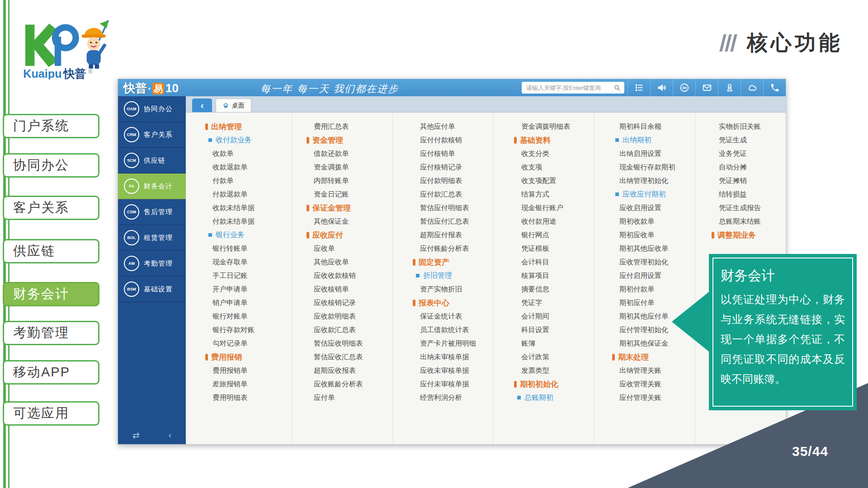 The width and height of the screenshot is (868, 488). What do you see at coordinates (618, 88) in the screenshot?
I see `search-icon` at bounding box center [618, 88].